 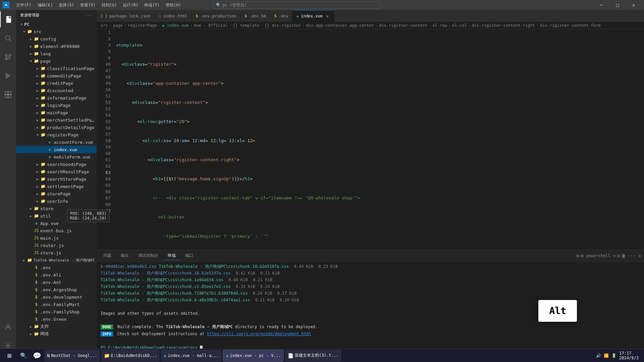 I want to click on panel-layout-icon: ⊟, so click(x=578, y=256).